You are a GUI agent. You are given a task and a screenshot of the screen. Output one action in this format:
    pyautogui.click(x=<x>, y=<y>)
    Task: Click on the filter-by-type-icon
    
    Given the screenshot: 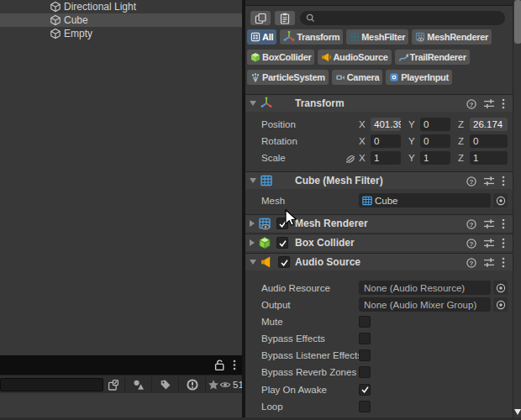 What is the action you would take?
    pyautogui.click(x=138, y=385)
    